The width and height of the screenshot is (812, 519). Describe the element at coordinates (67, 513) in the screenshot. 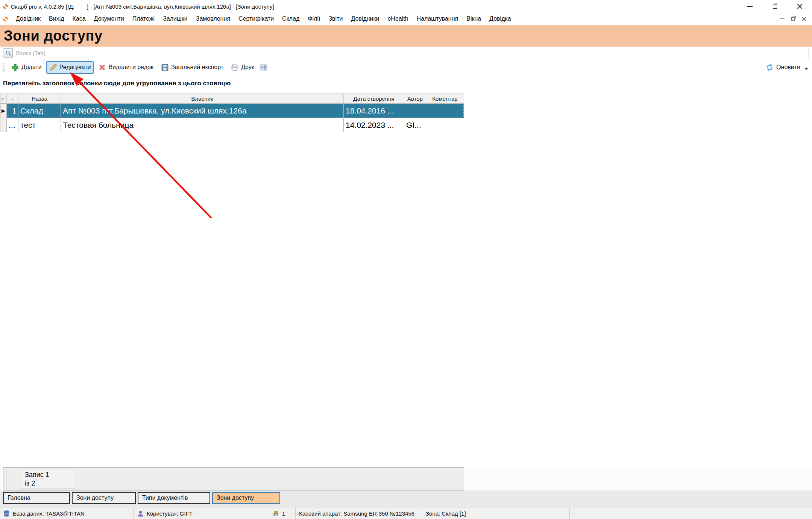

I see `status-database: База даних: TASA3@TITAN` at that location.